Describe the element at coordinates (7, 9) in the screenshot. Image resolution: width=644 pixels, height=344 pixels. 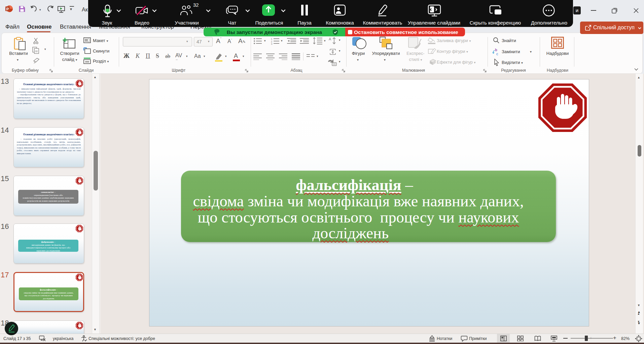
I see `svg-text: P` at that location.